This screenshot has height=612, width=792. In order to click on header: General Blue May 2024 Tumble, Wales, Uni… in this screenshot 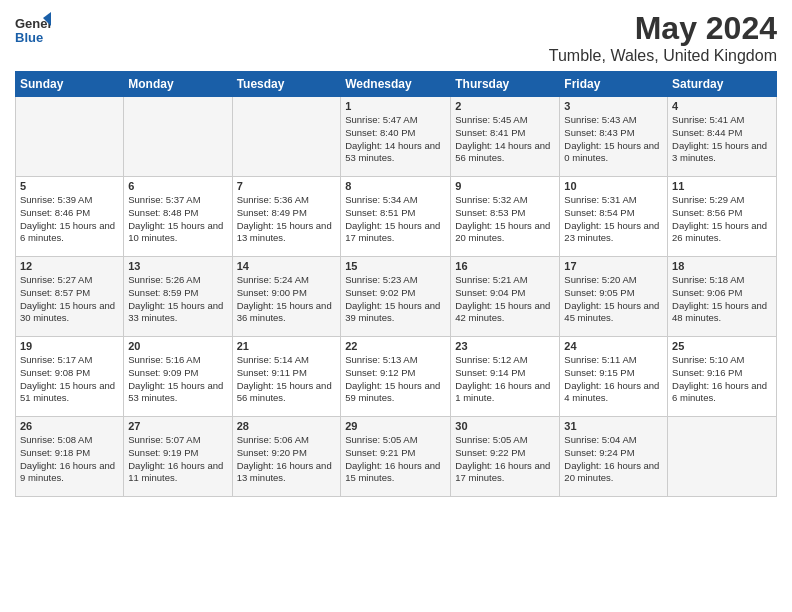, I will do `click(396, 38)`.